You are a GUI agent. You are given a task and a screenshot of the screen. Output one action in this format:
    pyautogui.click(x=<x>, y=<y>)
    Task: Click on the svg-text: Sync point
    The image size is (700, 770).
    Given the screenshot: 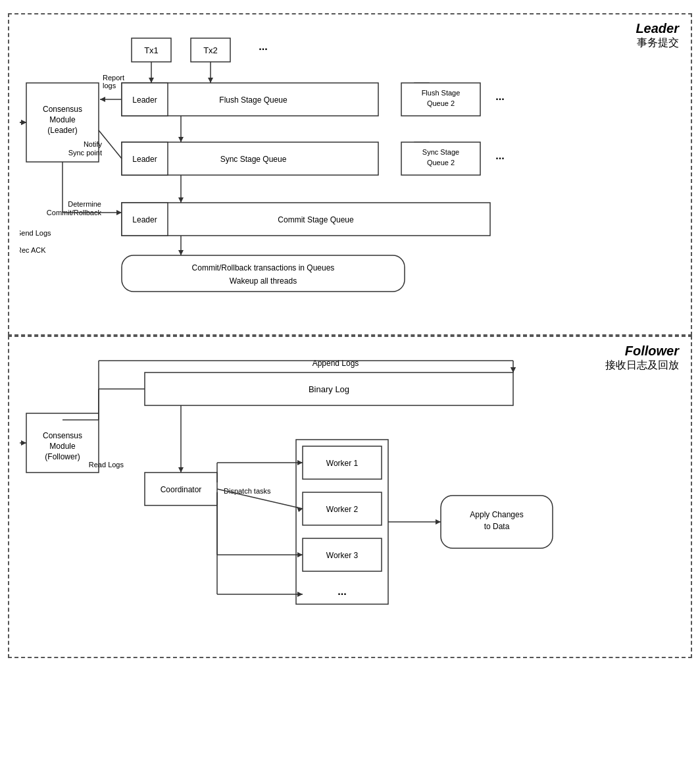 What is the action you would take?
    pyautogui.click(x=86, y=153)
    